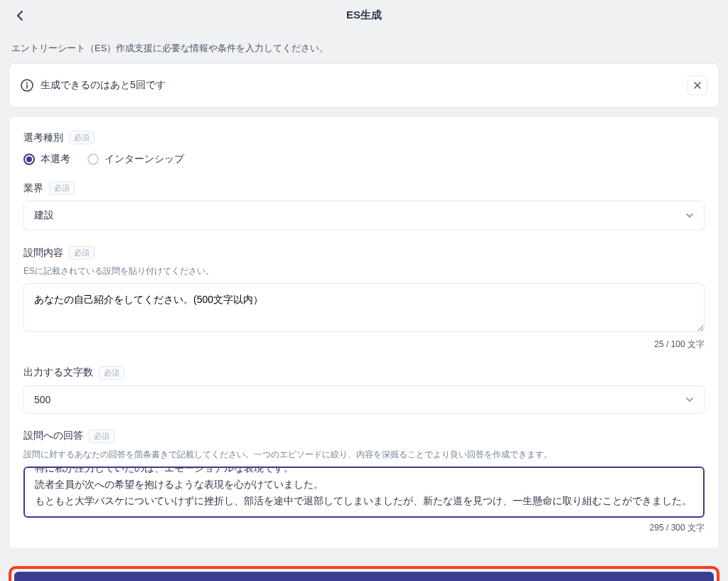 This screenshot has height=581, width=728. Describe the element at coordinates (364, 492) in the screenshot. I see `answer-textarea: 特に私が注力していたのは、エモーショナルな表現です。読者全員が次への希望を抱ける…` at that location.